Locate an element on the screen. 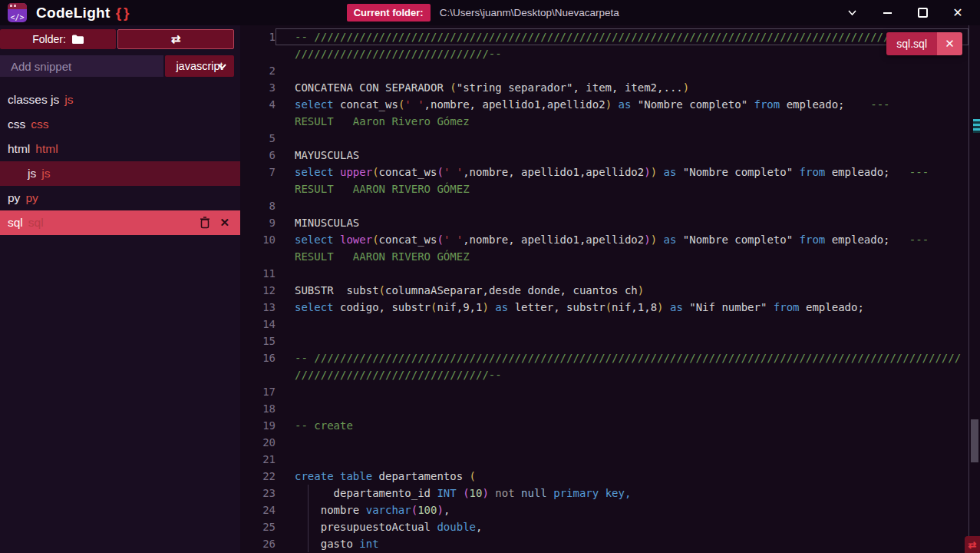 The height and width of the screenshot is (553, 980). minimize-button is located at coordinates (887, 13).